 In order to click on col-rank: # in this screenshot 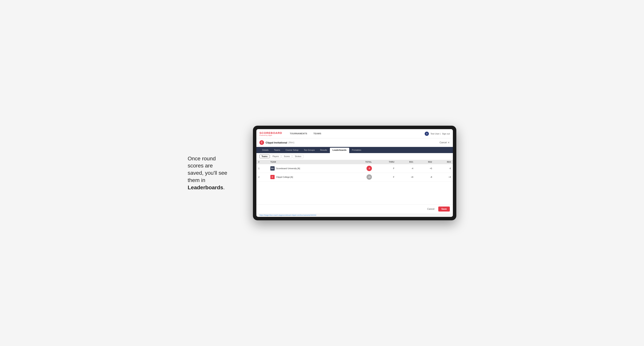, I will do `click(262, 162)`.